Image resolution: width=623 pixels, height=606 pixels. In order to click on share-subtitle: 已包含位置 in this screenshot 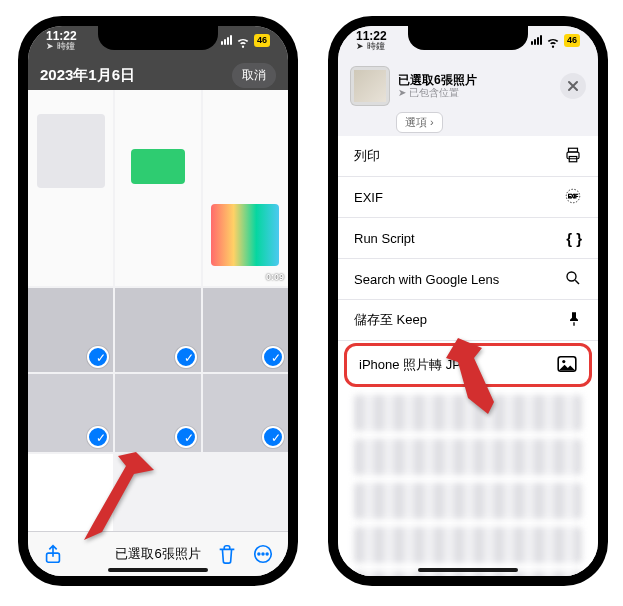, I will do `click(434, 93)`.